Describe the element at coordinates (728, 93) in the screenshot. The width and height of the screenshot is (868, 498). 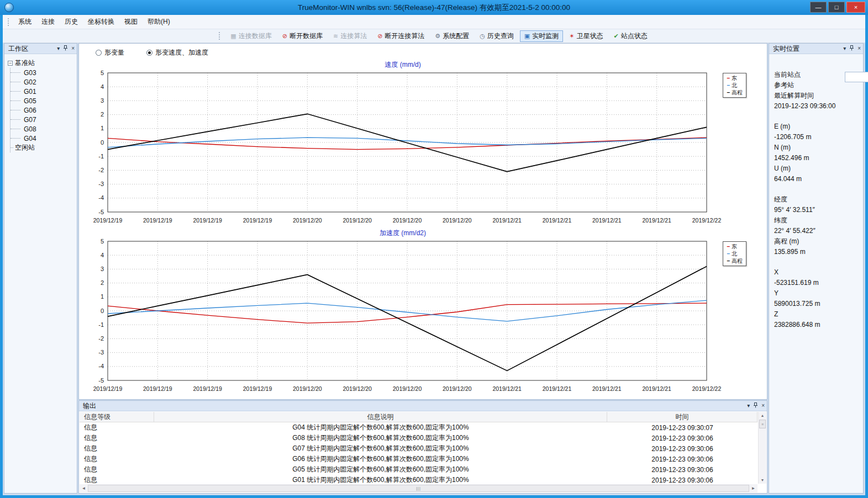
I see `legend-color-dash: –` at that location.